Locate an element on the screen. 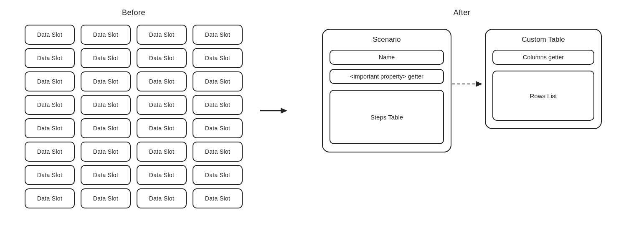 This screenshot has width=644, height=231. main-arrow-icon is located at coordinates (274, 111).